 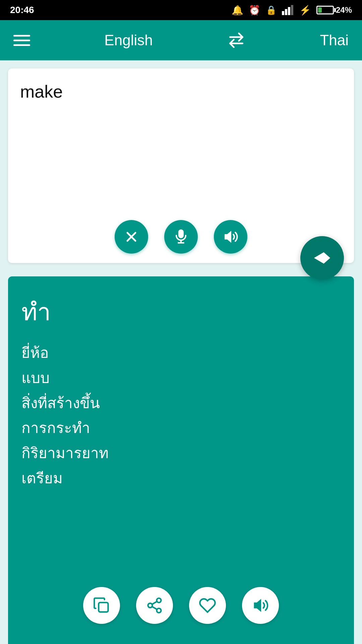 What do you see at coordinates (36, 378) in the screenshot?
I see `alt-translation-2: แบบ` at bounding box center [36, 378].